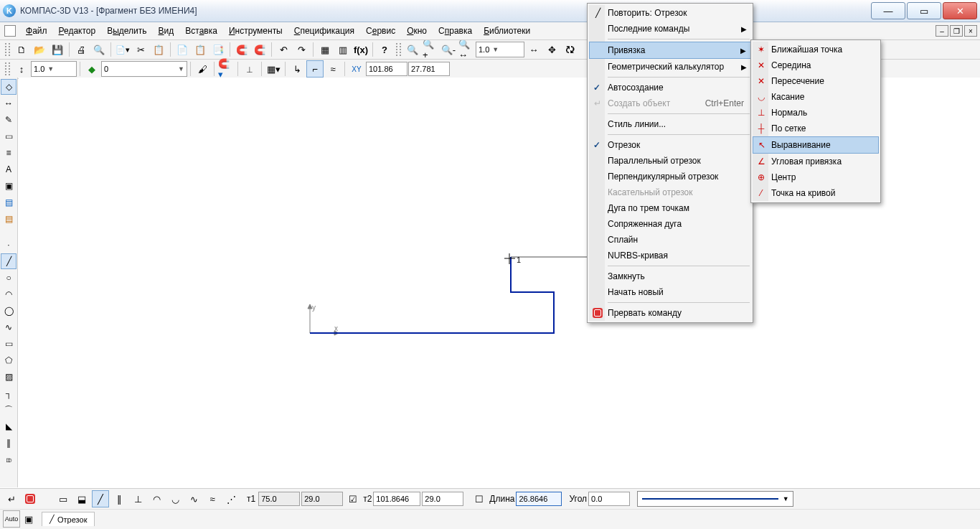 The height and width of the screenshot is (529, 980). What do you see at coordinates (956, 31) in the screenshot?
I see `mdi-restore: ❐` at bounding box center [956, 31].